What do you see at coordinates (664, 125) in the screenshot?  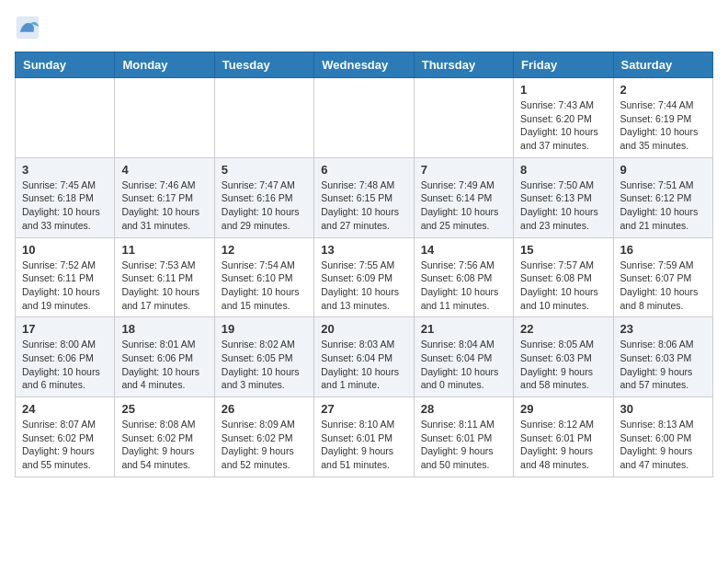 I see `day-info: Sunrise: 7:44 AMSunset: 6:19 PMDaylight:…` at bounding box center [664, 125].